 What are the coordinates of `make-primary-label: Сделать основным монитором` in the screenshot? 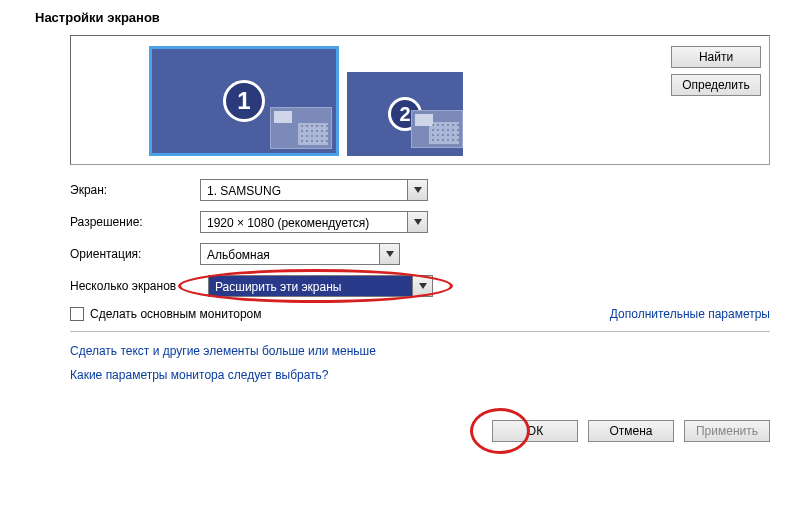 It's located at (176, 314).